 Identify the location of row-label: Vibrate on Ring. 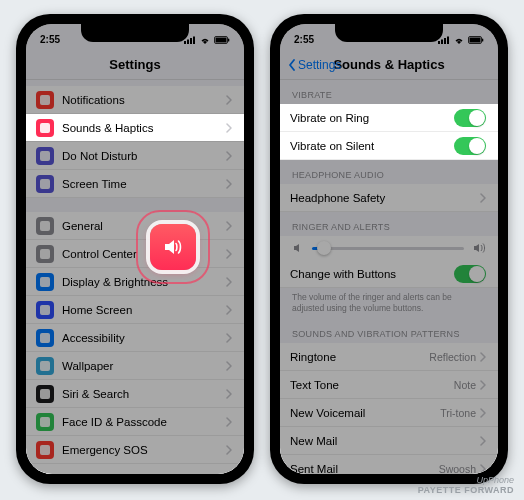
(372, 118).